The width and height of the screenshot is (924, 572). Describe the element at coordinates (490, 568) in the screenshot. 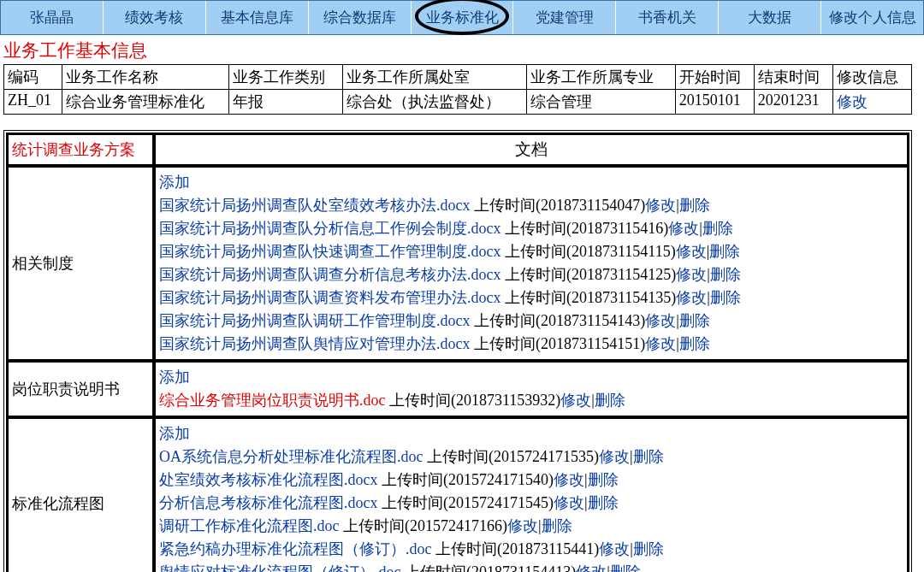

I see `file-upload-time: 上传时间(2018731154413)` at that location.